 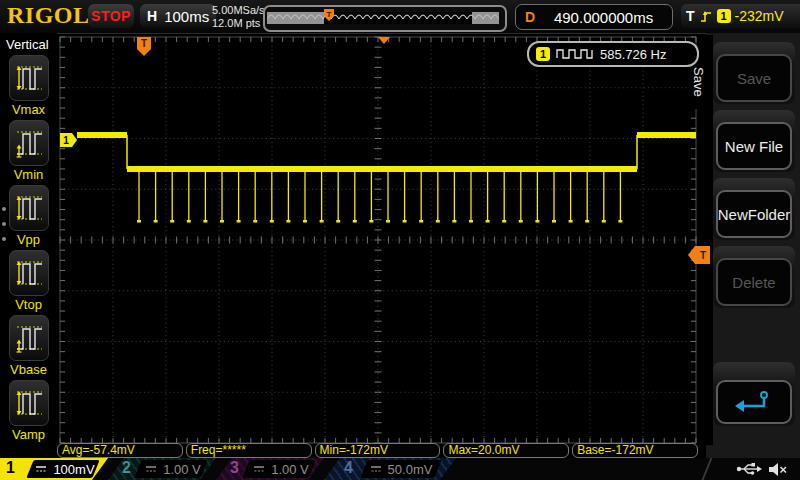 What do you see at coordinates (740, 16) in the screenshot?
I see `trigger-readout: T 1 -232mV` at bounding box center [740, 16].